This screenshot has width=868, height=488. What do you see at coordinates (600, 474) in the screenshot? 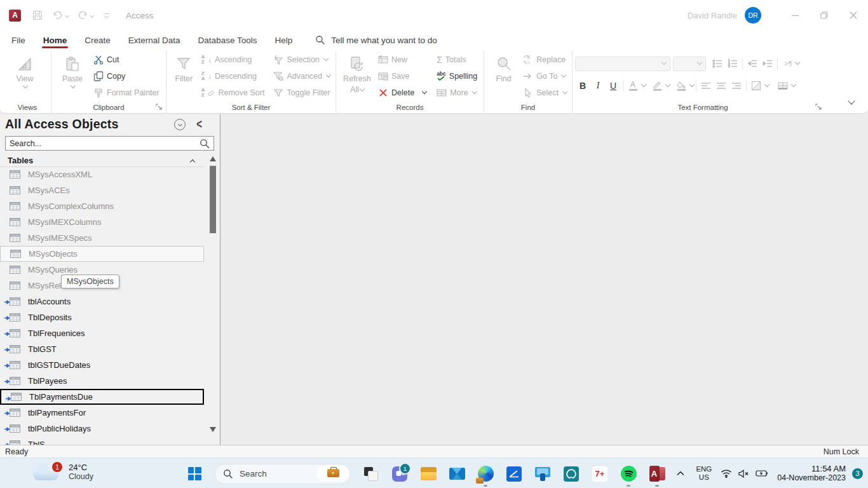
I see `sevenplus-button: 7+` at bounding box center [600, 474].